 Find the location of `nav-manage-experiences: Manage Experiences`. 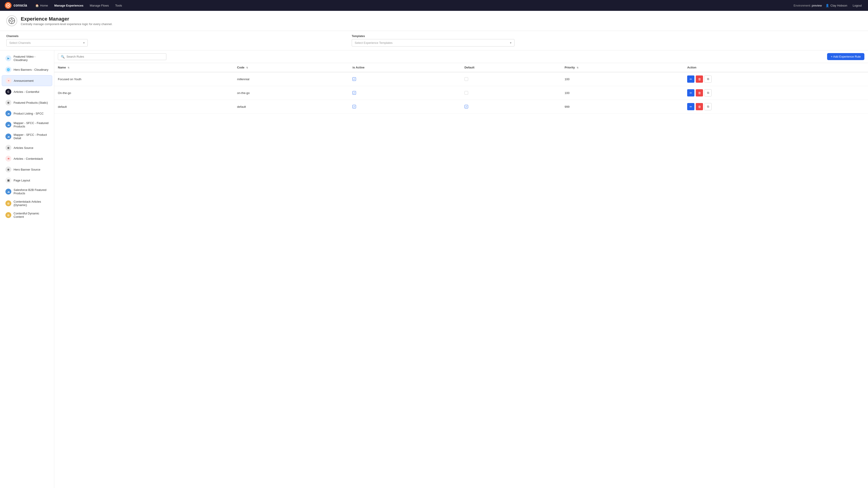

nav-manage-experiences: Manage Experiences is located at coordinates (69, 5).